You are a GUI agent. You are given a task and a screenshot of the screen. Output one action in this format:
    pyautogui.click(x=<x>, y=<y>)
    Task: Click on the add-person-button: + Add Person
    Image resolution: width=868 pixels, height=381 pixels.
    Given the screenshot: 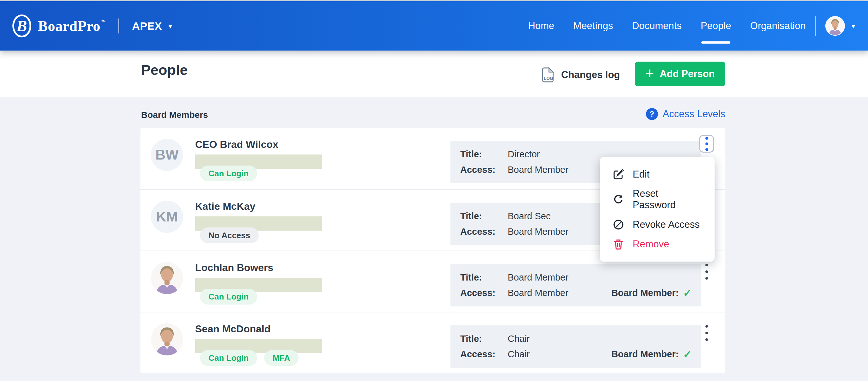 What is the action you would take?
    pyautogui.click(x=680, y=74)
    